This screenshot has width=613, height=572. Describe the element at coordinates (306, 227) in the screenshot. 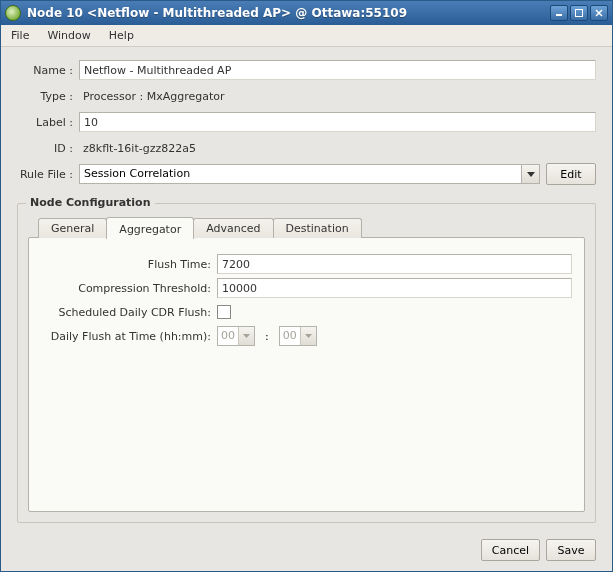

I see `tabs: General Aggregator Advanced Destination` at that location.